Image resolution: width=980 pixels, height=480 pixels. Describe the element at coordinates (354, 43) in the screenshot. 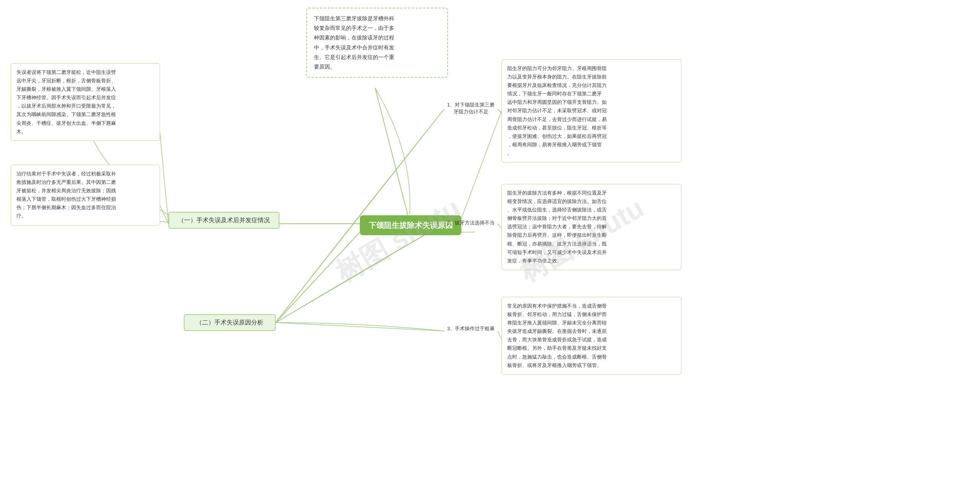

I see `intro-text: 下颌阻生第三磨牙拔除是牙槽外科 较复杂而常见的手术之一，由于多 种因素的影响，在…` at that location.